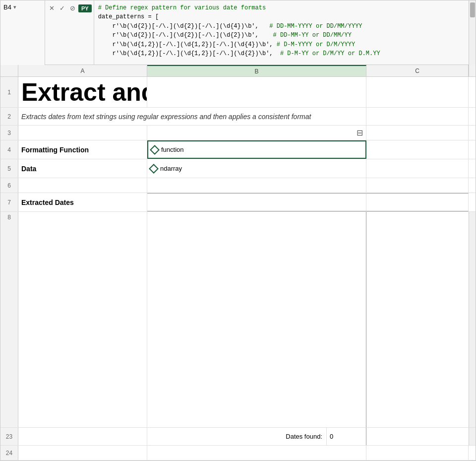 The width and height of the screenshot is (476, 461). What do you see at coordinates (84, 92) in the screenshot?
I see `title-text: Extract and Format Dates` at bounding box center [84, 92].